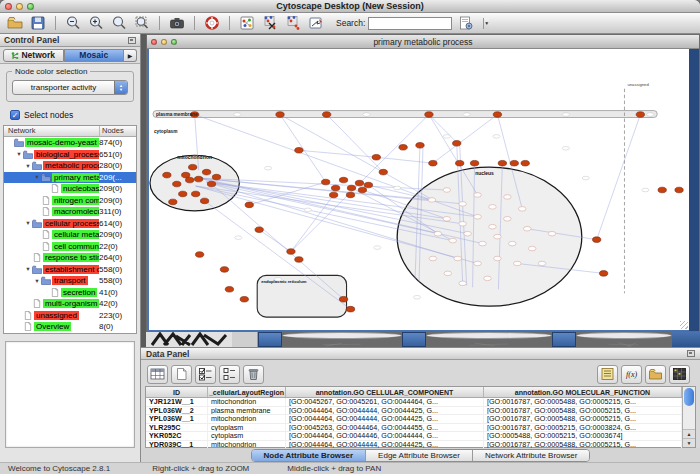  What do you see at coordinates (70, 235) in the screenshot?
I see `tree-row: cellular metabo209(0)` at bounding box center [70, 235].